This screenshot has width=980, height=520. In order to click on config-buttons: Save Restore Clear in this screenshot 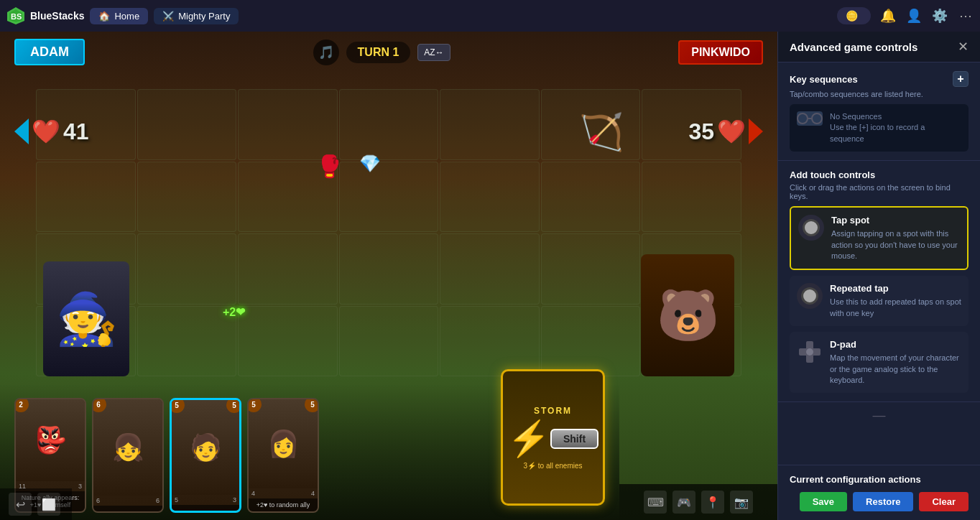, I will do `click(879, 501)`.